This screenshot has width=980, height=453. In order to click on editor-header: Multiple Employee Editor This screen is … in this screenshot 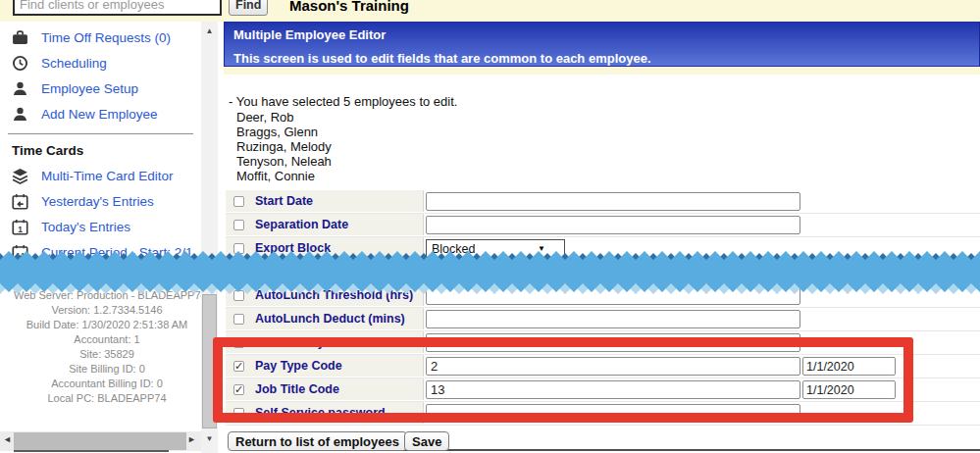, I will do `click(602, 44)`.